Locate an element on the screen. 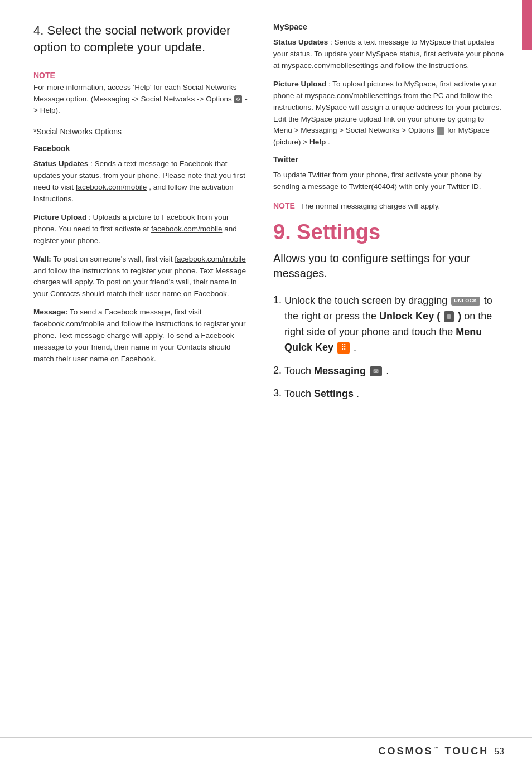 The width and height of the screenshot is (532, 765). unlock-paren-close: ) is located at coordinates (460, 316).